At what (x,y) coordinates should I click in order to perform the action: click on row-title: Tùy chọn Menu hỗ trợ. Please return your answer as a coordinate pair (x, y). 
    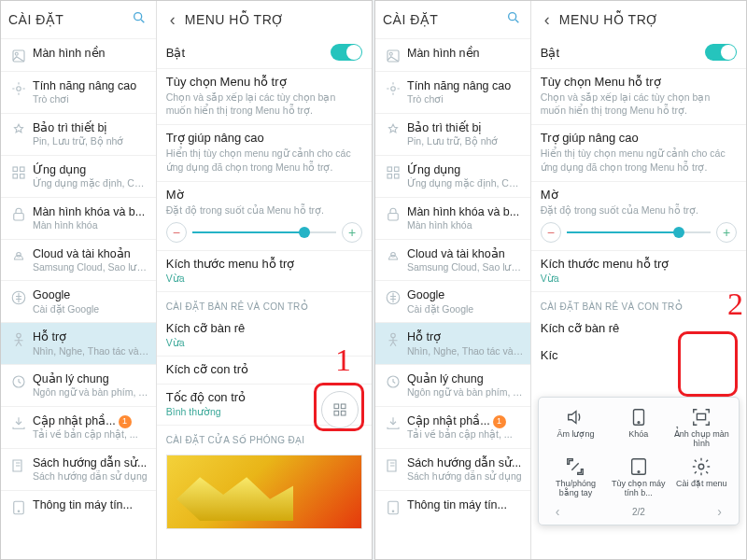
    Looking at the image, I should click on (639, 82).